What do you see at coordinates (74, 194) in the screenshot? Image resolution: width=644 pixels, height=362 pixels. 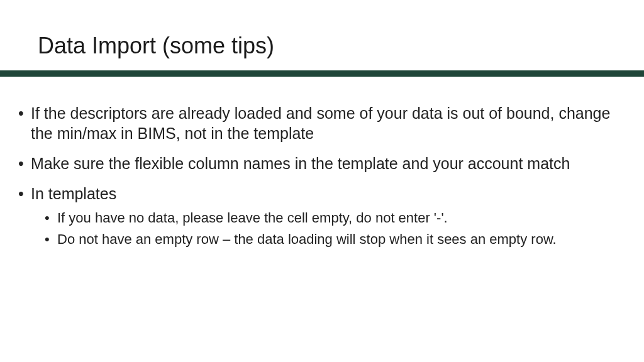 I see `bullet-text: In templates` at bounding box center [74, 194].